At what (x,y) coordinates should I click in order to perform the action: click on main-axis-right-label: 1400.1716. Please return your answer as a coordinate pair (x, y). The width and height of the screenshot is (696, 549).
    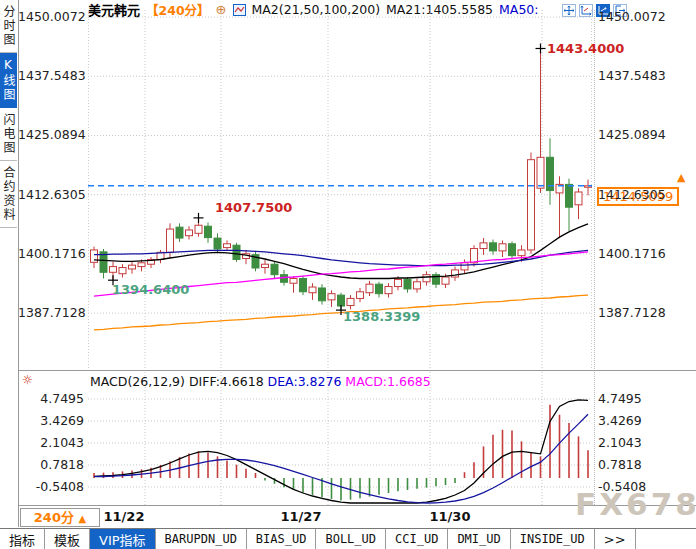
    Looking at the image, I should click on (632, 254).